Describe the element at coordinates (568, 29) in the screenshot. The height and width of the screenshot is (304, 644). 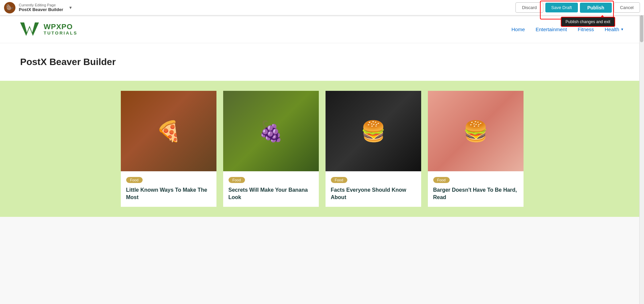
I see `site-nav: Home Entertainment Fitness Health ▼` at that location.